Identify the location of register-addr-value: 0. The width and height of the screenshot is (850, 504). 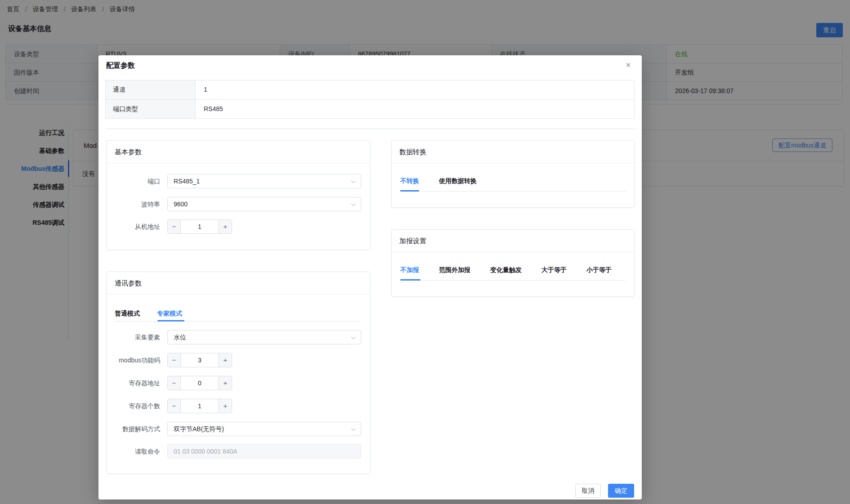
(200, 383).